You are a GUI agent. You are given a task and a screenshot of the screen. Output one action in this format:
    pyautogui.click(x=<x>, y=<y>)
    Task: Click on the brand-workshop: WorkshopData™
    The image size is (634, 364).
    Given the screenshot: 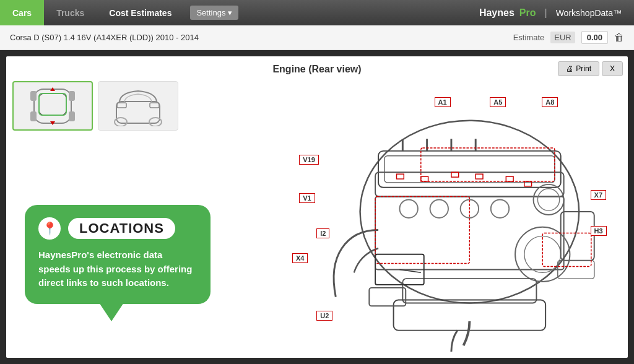 What is the action you would take?
    pyautogui.click(x=589, y=13)
    